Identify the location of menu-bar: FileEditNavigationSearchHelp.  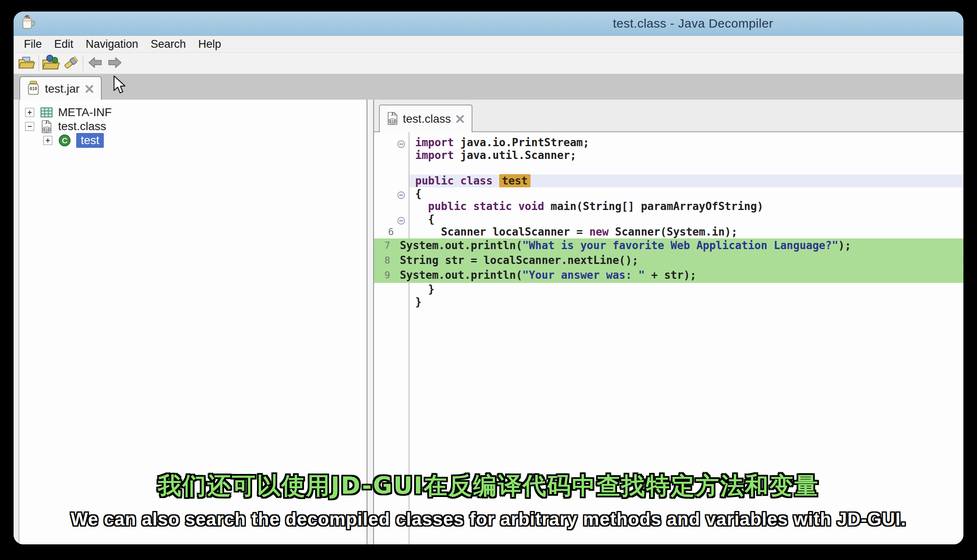
(488, 44).